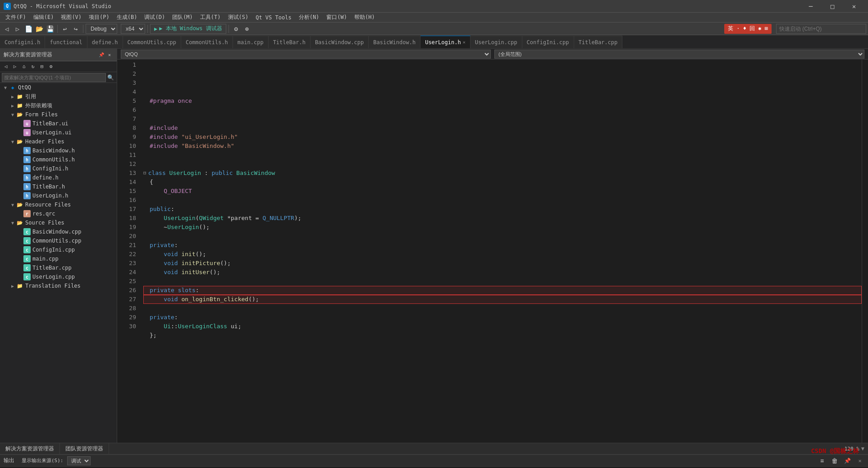 The height and width of the screenshot is (468, 868). What do you see at coordinates (503, 335) in the screenshot?
I see `code-line: };` at bounding box center [503, 335].